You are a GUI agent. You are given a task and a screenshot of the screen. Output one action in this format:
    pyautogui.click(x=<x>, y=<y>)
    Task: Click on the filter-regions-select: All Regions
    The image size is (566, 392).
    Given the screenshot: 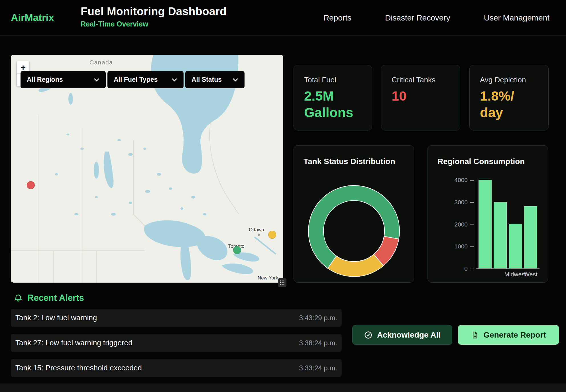 What is the action you would take?
    pyautogui.click(x=63, y=80)
    